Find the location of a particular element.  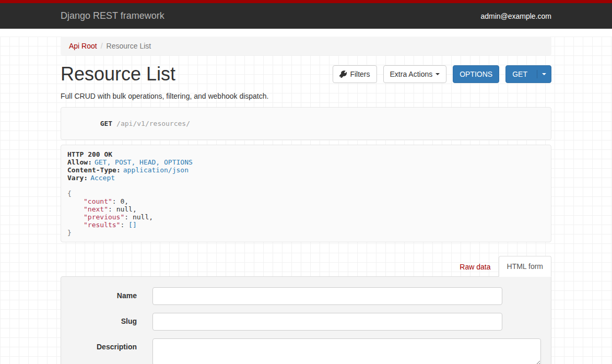

response-status: HTTP 200 OK is located at coordinates (90, 155).